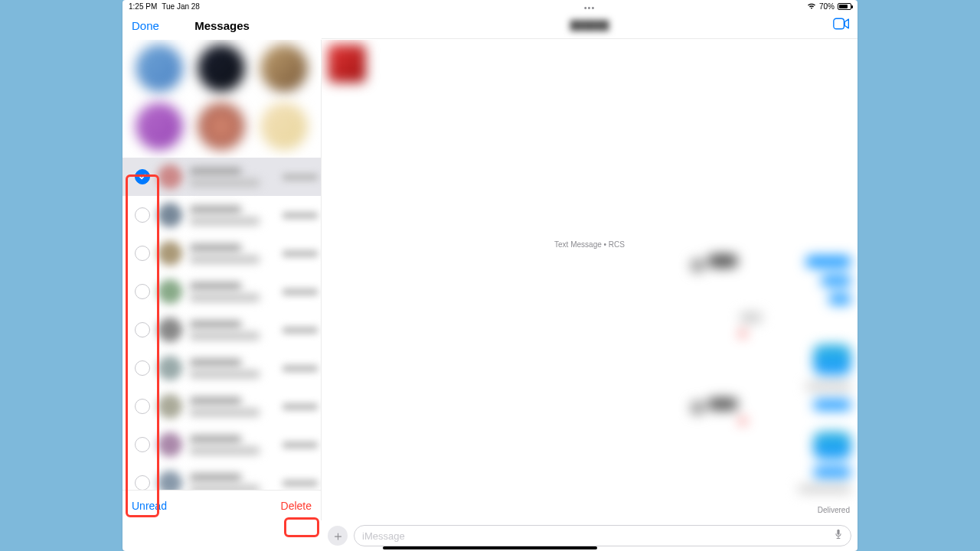  Describe the element at coordinates (222, 26) in the screenshot. I see `sidebar-title: Messages` at that location.